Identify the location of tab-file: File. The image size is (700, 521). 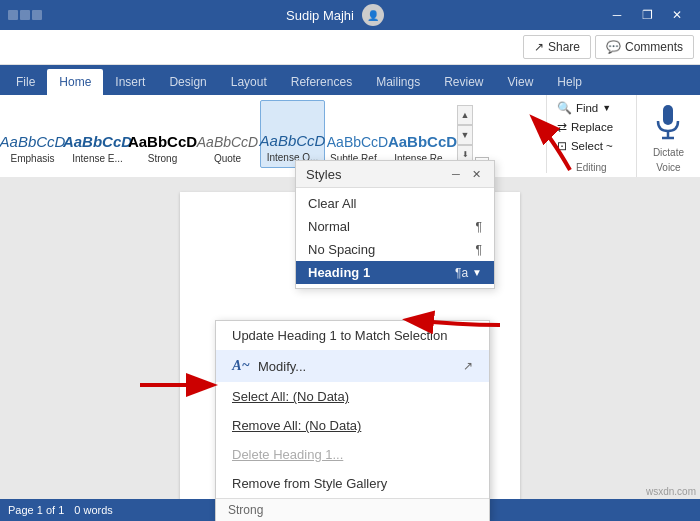
(26, 82).